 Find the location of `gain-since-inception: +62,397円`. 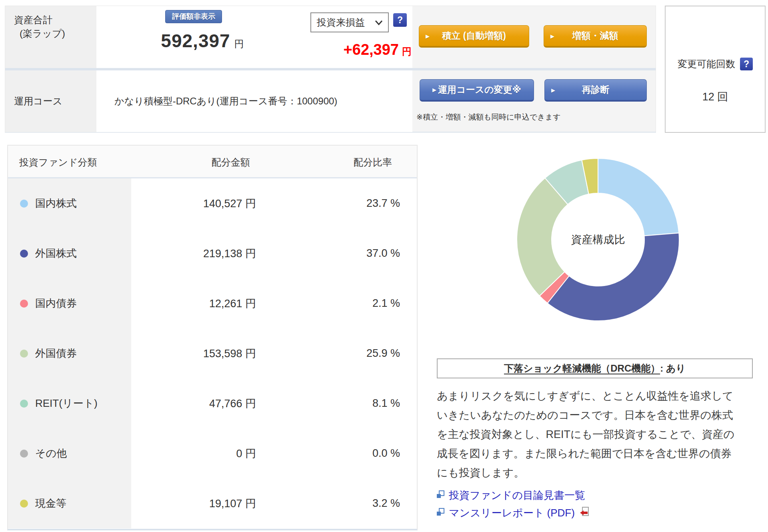

gain-since-inception: +62,397円 is located at coordinates (378, 50).